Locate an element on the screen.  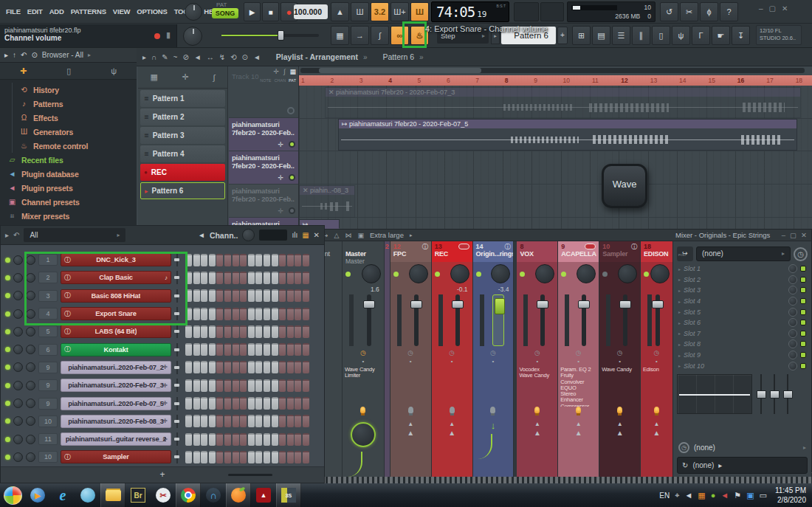
slot-enable-led is located at coordinates (803, 323).